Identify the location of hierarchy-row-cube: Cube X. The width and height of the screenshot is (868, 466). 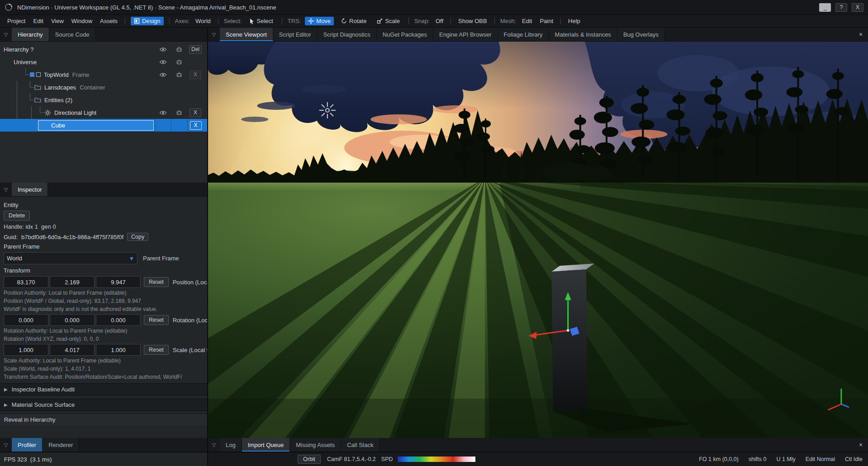
(104, 125).